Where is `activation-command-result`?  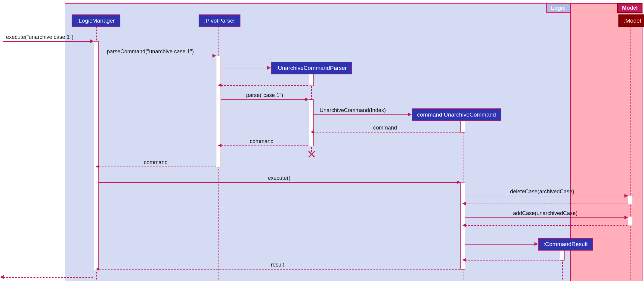 activation-command-result is located at coordinates (562, 255).